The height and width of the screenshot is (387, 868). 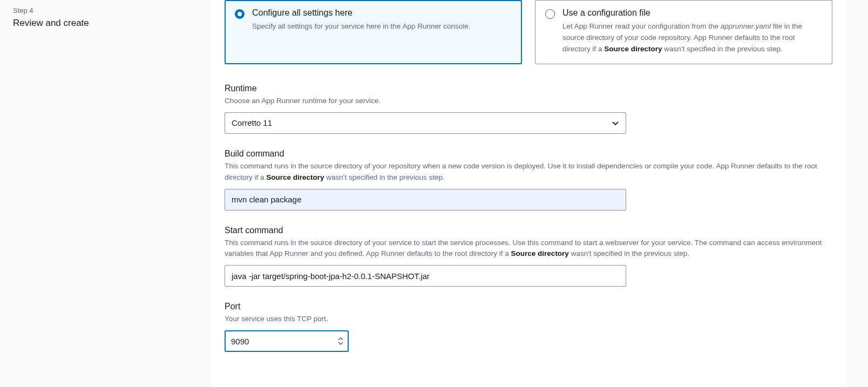 What do you see at coordinates (425, 123) in the screenshot?
I see `runtime-select: Corretto 11` at bounding box center [425, 123].